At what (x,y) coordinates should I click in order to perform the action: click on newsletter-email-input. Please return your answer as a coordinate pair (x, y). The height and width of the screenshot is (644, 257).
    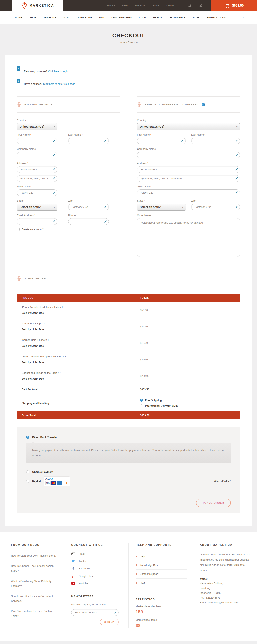
    Looking at the image, I should click on (95, 612).